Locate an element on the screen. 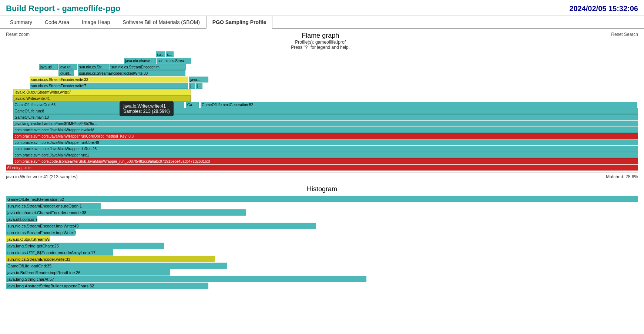 This screenshot has height=334, width=644. hist-row-8: sun.nio.cs.UTF_8$Encoder.encodeArrayLoop… is located at coordinates (322, 252).